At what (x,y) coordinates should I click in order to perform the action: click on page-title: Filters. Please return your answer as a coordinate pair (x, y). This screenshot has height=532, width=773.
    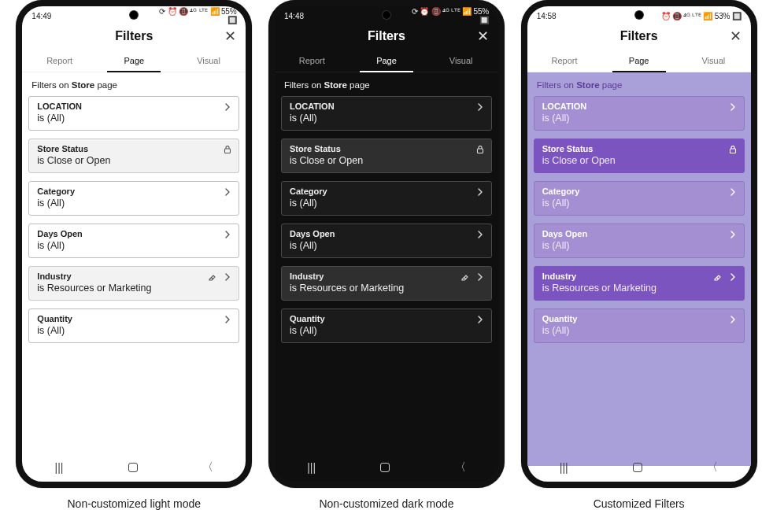
    Looking at the image, I should click on (386, 36).